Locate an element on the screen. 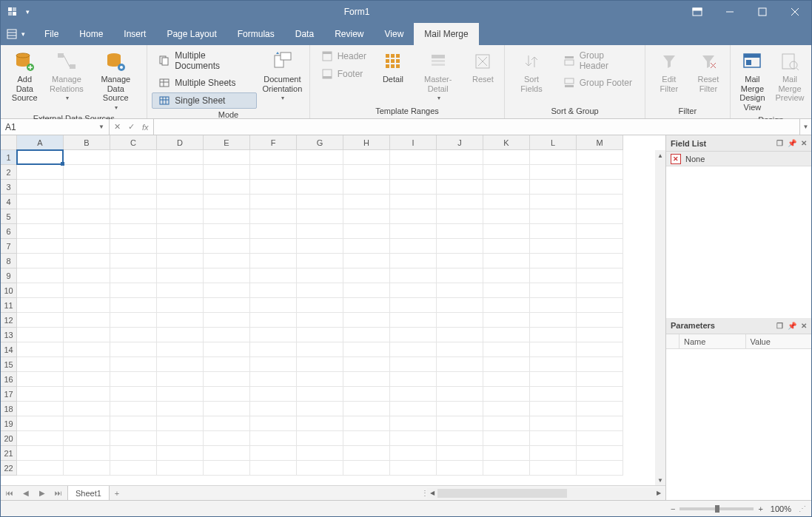 The image size is (812, 517). sheet-tab-1: Sheet1 is located at coordinates (89, 493).